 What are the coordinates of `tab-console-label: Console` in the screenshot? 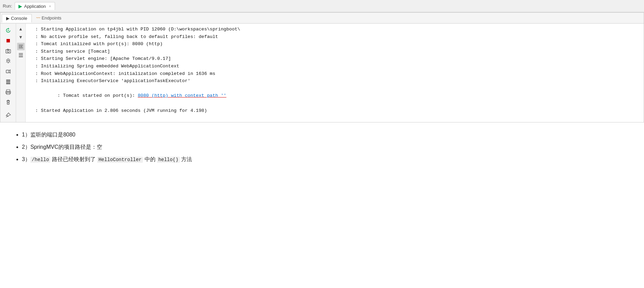 It's located at (19, 18).